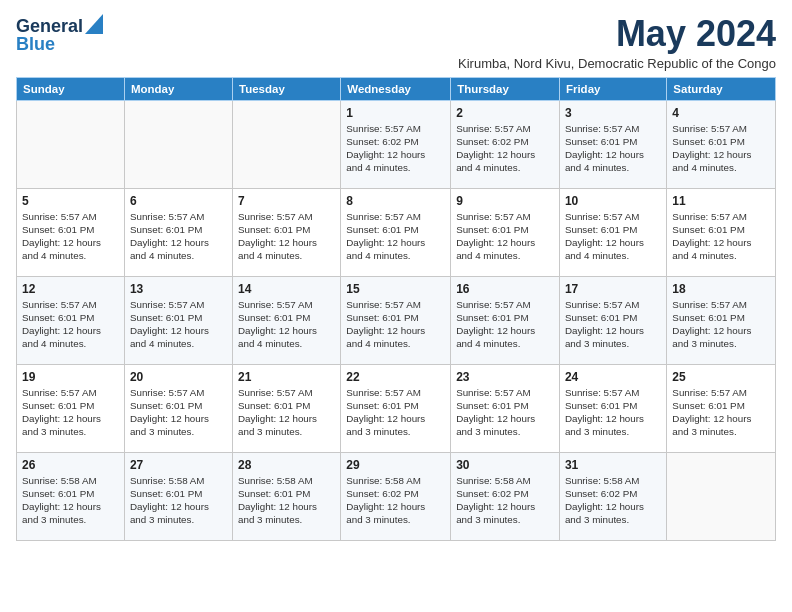  Describe the element at coordinates (612, 408) in the screenshot. I see `calendar-cell: 24Sunrise: 5:57 AM Sunset: 6:01 PM Dayli…` at that location.